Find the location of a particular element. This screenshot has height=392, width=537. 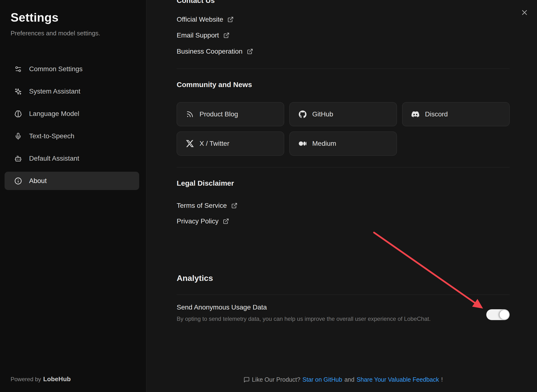

sidebar-item-about: About is located at coordinates (72, 181).